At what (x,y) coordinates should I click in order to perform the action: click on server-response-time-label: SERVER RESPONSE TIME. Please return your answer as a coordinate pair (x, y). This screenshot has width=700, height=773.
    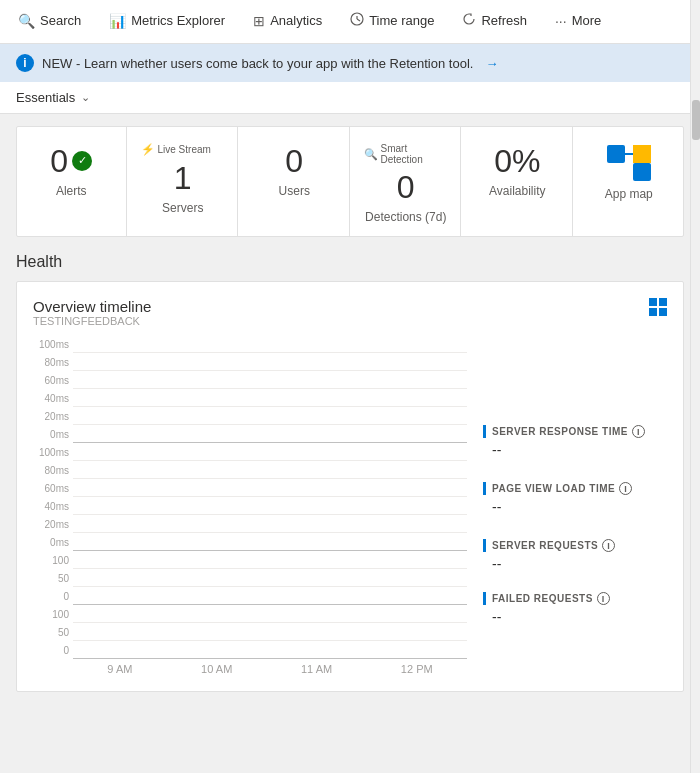
    Looking at the image, I should click on (560, 432).